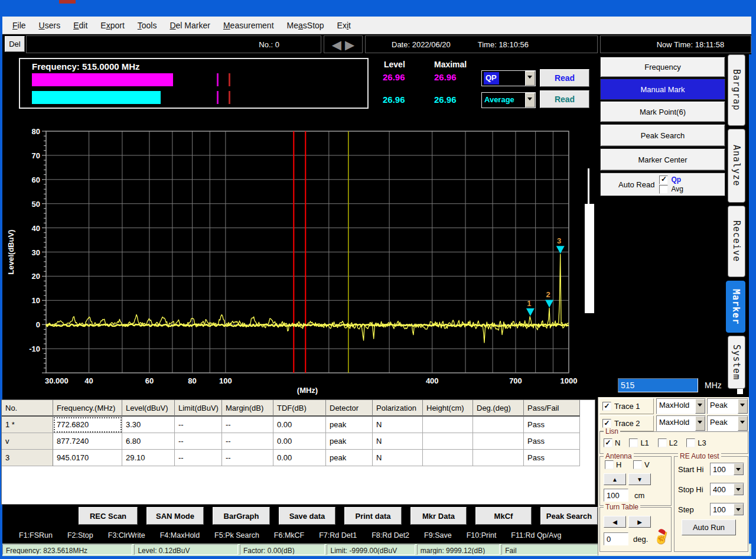 The image size is (756, 559). Describe the element at coordinates (149, 441) in the screenshot. I see `table-cell: 6.80` at that location.